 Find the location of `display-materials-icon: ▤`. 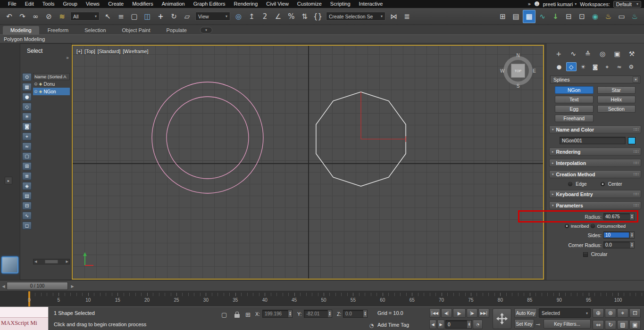

display-materials-icon: ▤ is located at coordinates (27, 196).